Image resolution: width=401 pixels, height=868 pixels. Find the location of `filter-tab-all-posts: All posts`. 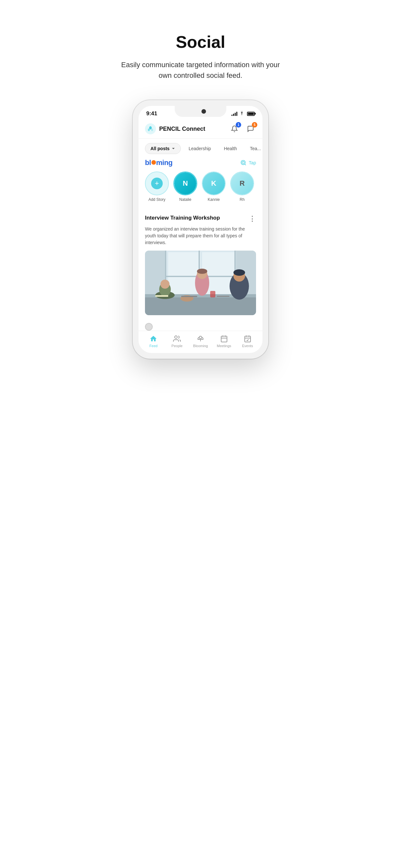

filter-tab-all-posts: All posts is located at coordinates (163, 149).